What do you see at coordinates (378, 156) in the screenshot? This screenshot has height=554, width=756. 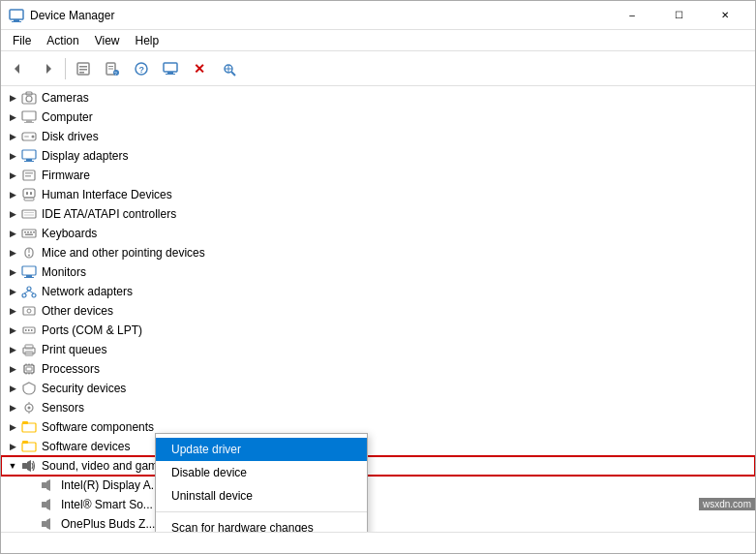 I see `tree-item-display: ▶ Display adapters` at bounding box center [378, 156].